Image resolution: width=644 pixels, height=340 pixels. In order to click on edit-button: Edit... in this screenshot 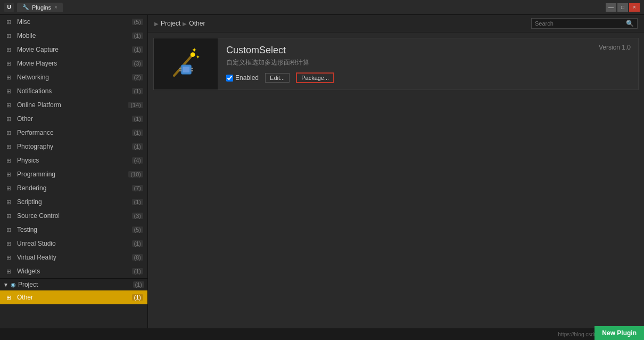, I will do `click(277, 78)`.